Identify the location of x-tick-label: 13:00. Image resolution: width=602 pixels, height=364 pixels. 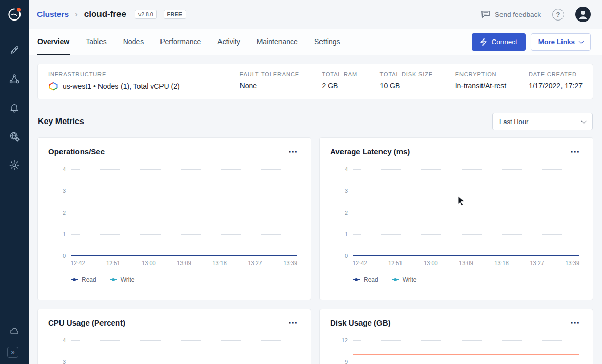
(431, 263).